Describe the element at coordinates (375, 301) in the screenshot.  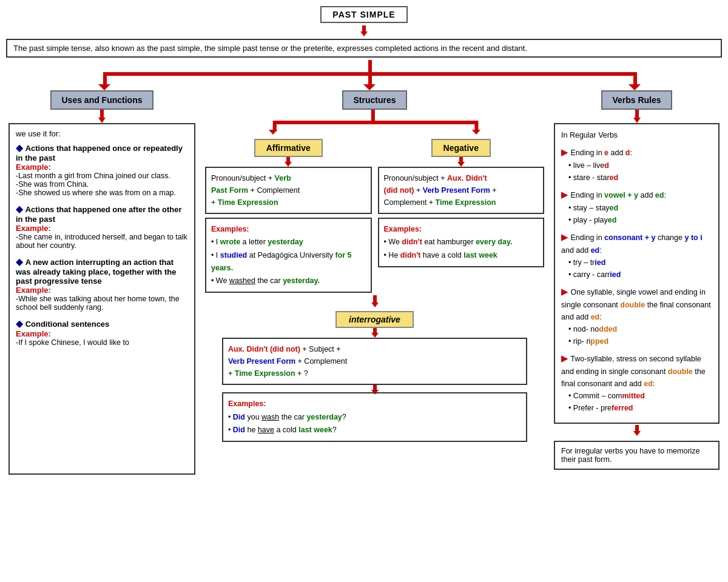
I see `interrog-arrow` at that location.